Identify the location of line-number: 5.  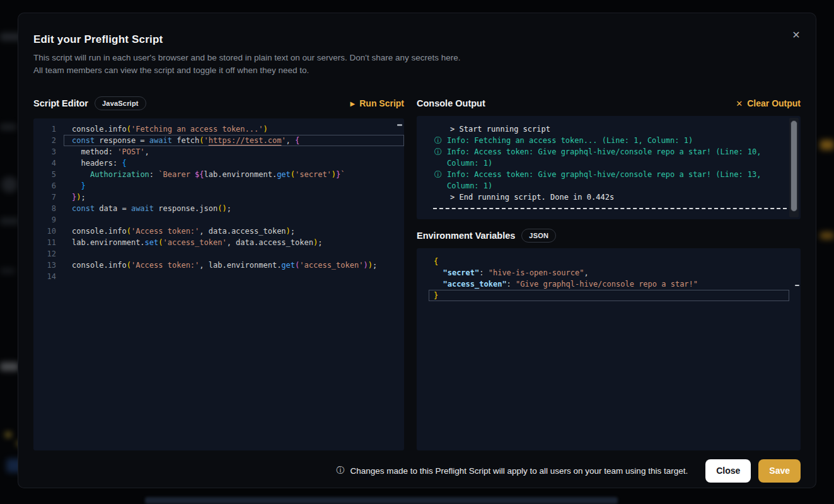
(45, 175).